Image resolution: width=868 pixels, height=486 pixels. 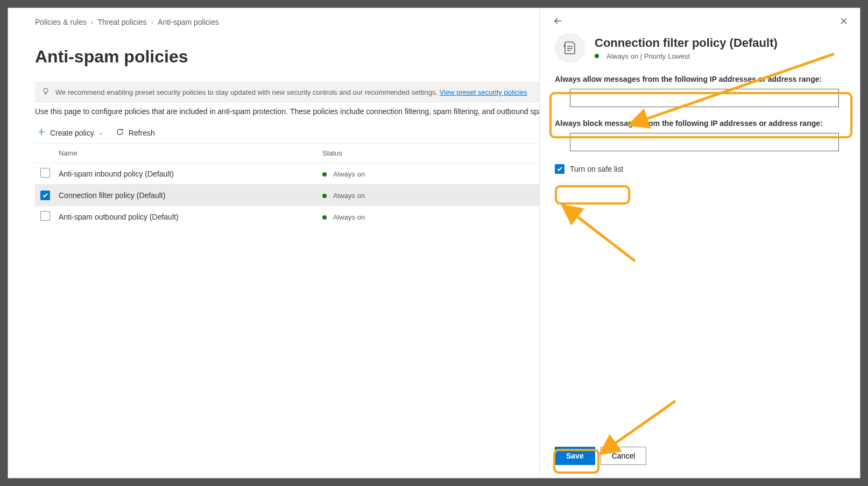 I want to click on block-ip-input, so click(x=704, y=142).